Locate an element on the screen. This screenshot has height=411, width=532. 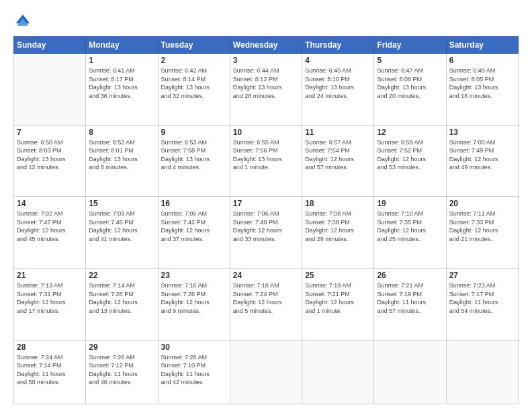
calendar-cell: 27Sunrise: 7:23 AM Sunset: 7:17 PM Dayli… is located at coordinates (482, 304).